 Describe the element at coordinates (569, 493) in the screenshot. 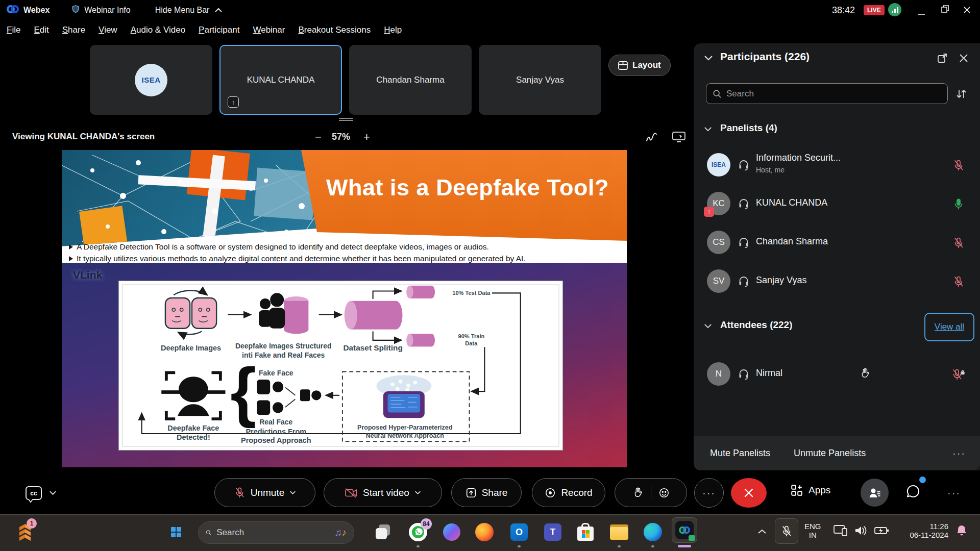

I see `record-button: Record` at that location.